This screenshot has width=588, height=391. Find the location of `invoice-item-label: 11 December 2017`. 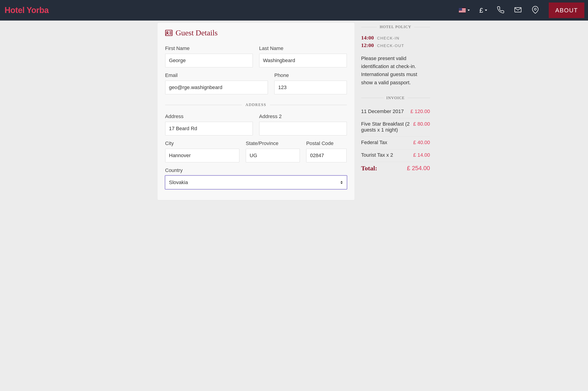

invoice-item-label: 11 December 2017 is located at coordinates (385, 111).